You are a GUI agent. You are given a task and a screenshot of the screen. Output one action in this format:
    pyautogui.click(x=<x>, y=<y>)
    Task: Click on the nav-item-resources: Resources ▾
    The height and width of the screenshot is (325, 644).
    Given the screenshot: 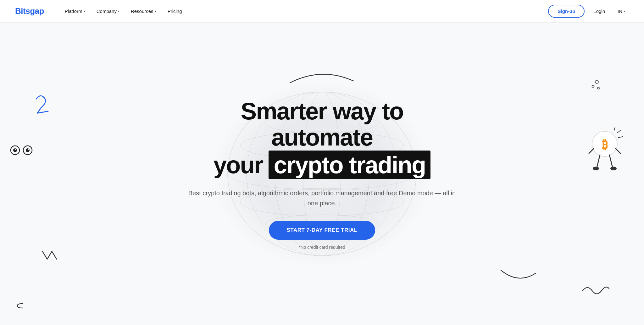 What is the action you would take?
    pyautogui.click(x=143, y=11)
    